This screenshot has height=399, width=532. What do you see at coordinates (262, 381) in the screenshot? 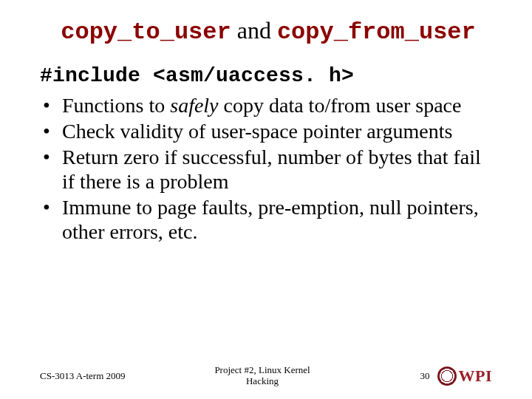
I see `footer-center-line2: Hacking` at bounding box center [262, 381].